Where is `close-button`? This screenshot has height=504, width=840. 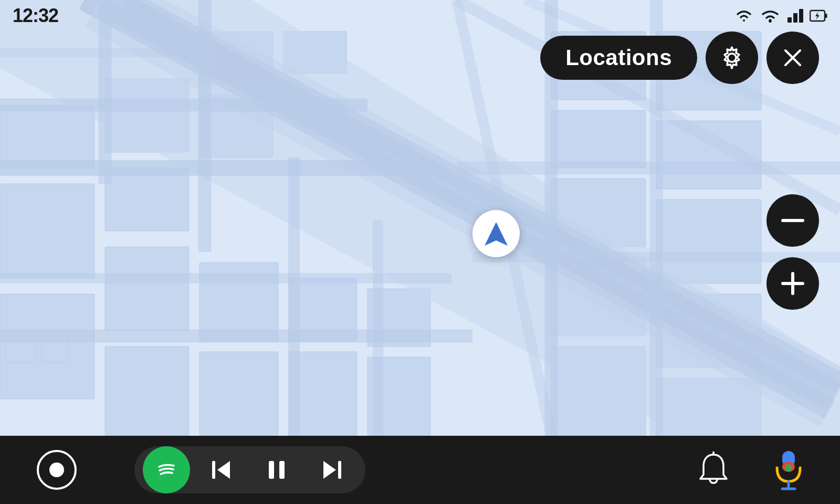
close-button is located at coordinates (793, 58).